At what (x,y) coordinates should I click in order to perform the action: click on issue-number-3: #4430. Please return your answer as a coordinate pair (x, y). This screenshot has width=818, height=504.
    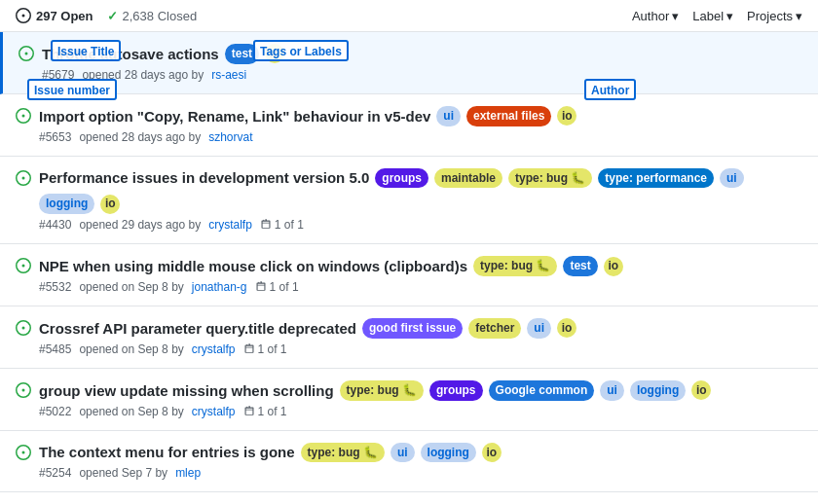
    Looking at the image, I should click on (55, 225).